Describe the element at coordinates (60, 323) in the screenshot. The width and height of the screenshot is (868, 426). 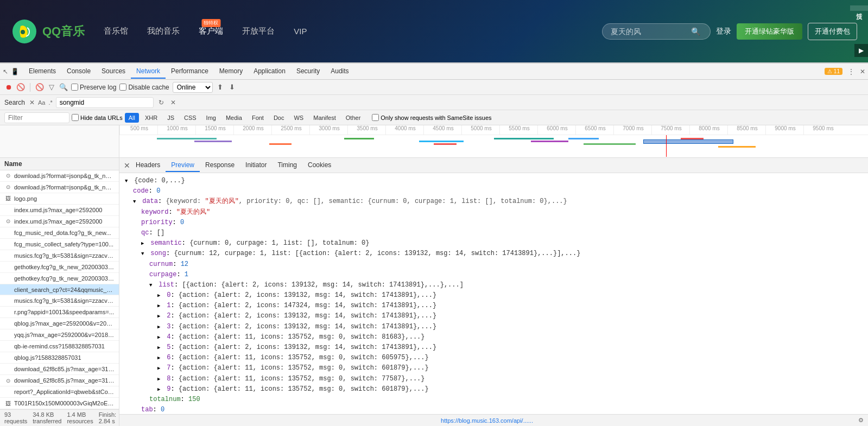
I see `list-item: qblog.js?max_age=2592000&v=20180702` at that location.